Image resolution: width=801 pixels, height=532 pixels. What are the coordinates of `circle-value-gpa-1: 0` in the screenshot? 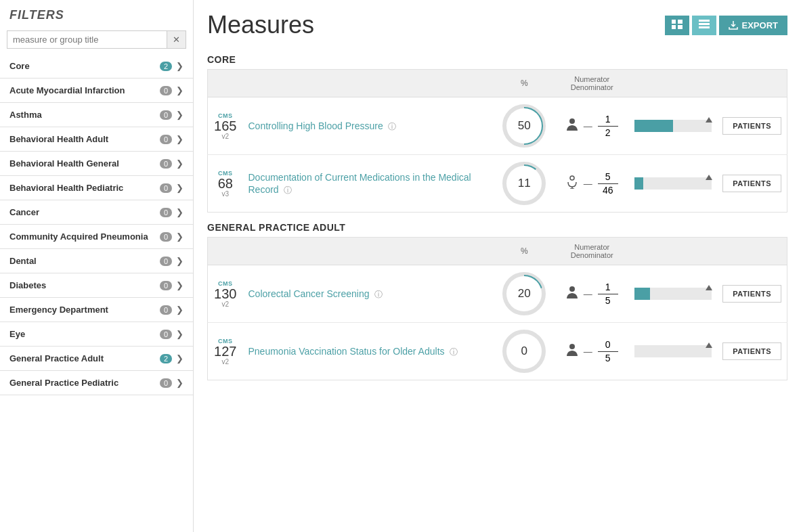 It's located at (524, 351).